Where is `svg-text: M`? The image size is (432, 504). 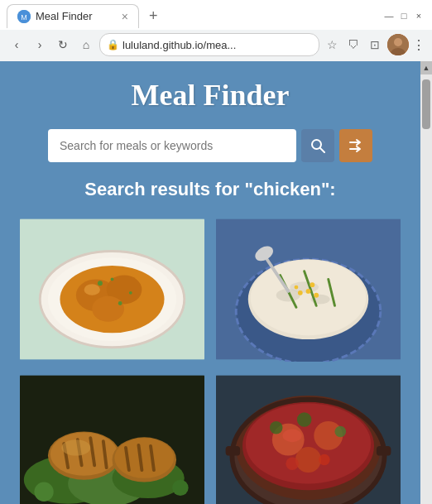
svg-text: M is located at coordinates (24, 17).